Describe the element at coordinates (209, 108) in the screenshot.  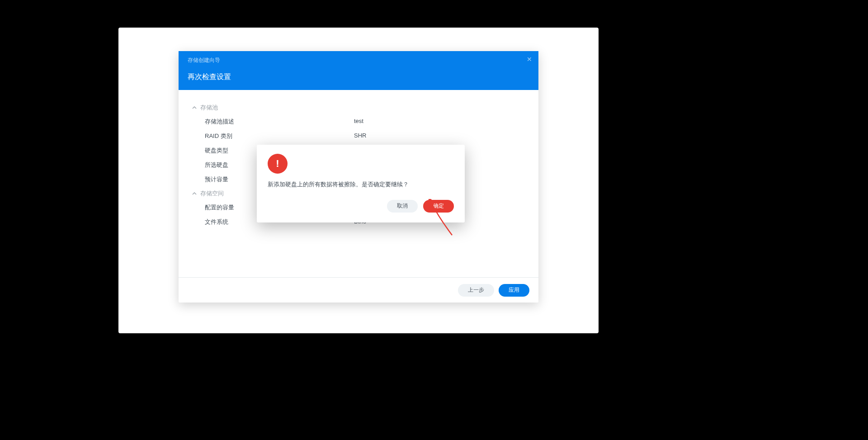
I see `section-label: 存储池` at that location.